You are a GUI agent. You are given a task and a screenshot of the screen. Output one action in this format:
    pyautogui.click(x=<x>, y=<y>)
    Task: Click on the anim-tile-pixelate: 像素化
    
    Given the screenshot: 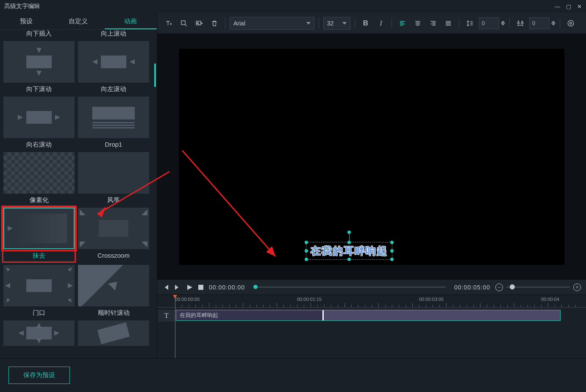 What is the action you would take?
    pyautogui.click(x=39, y=178)
    